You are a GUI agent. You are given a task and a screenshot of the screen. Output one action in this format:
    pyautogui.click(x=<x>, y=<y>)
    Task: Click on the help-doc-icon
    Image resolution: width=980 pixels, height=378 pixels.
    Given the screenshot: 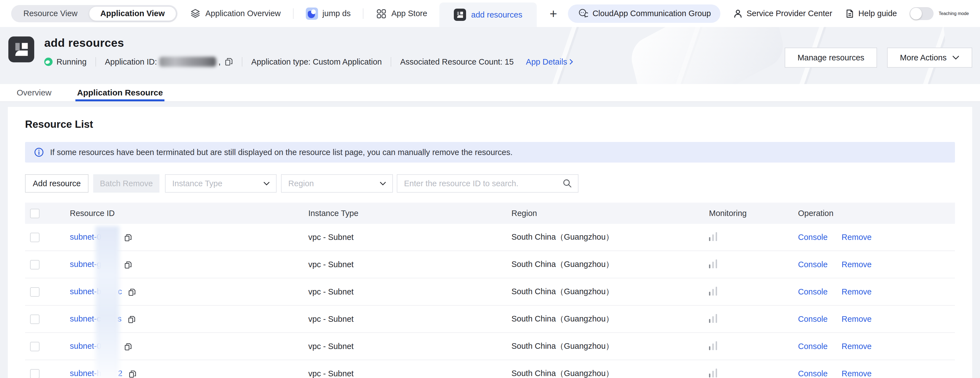 What is the action you would take?
    pyautogui.click(x=850, y=14)
    